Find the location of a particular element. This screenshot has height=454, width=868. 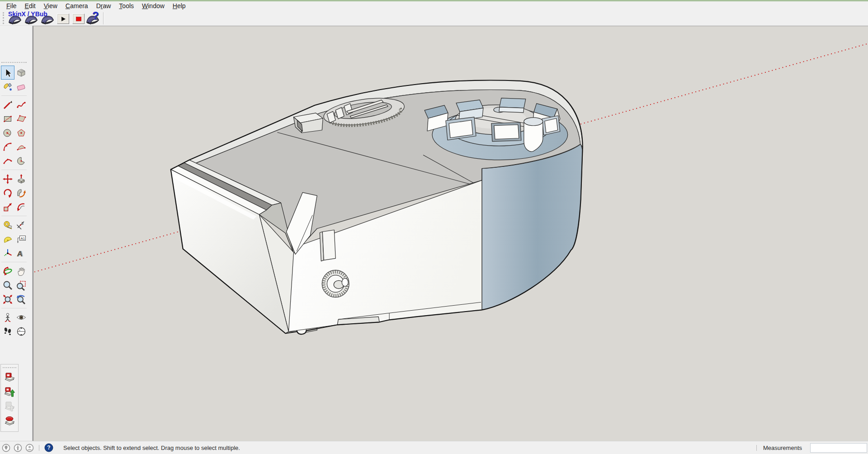

axes-tool-button is located at coordinates (8, 253).